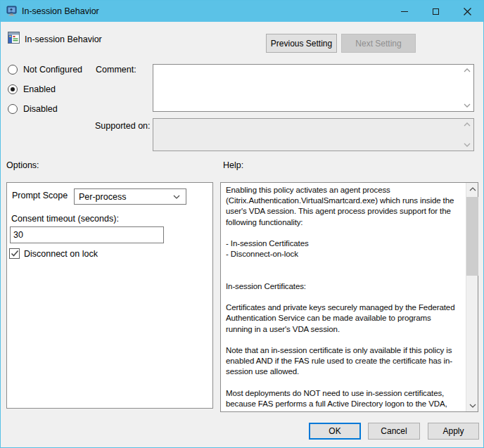  What do you see at coordinates (314, 88) in the screenshot?
I see `comment-textarea` at bounding box center [314, 88].